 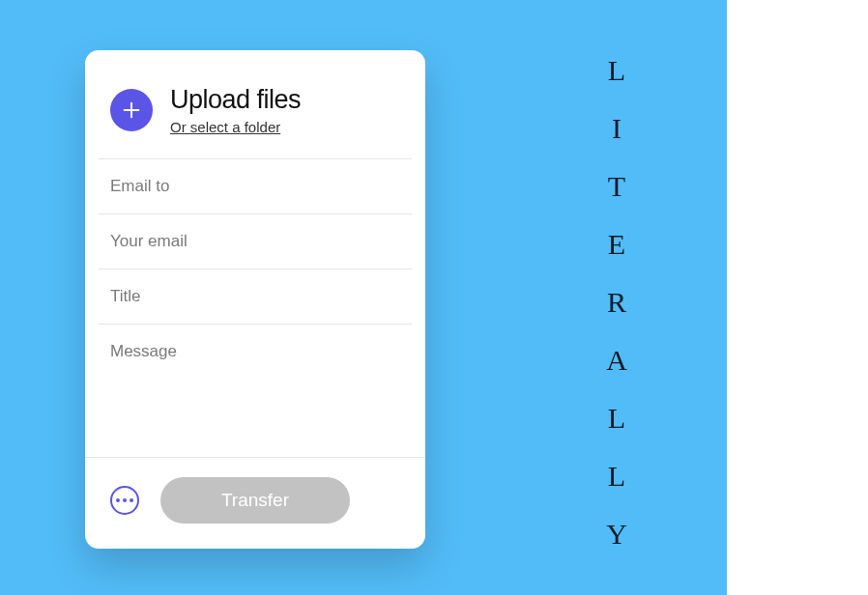 What do you see at coordinates (125, 500) in the screenshot?
I see `more-options-button` at bounding box center [125, 500].